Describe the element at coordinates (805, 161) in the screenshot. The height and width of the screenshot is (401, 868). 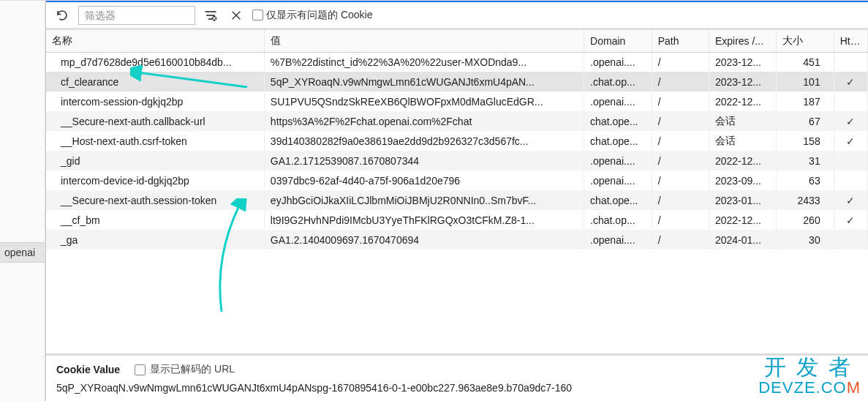
I see `cell-size: 31` at that location.